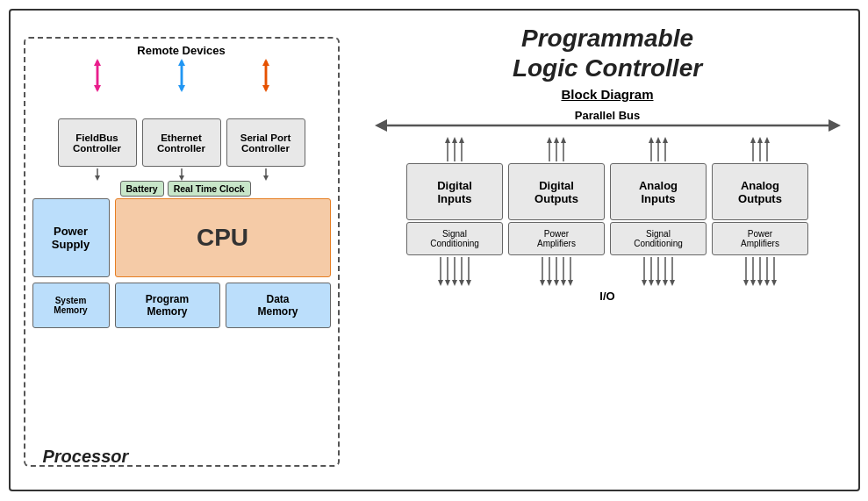  What do you see at coordinates (182, 51) in the screenshot?
I see `remote-devices-label: Remote Devices` at bounding box center [182, 51].